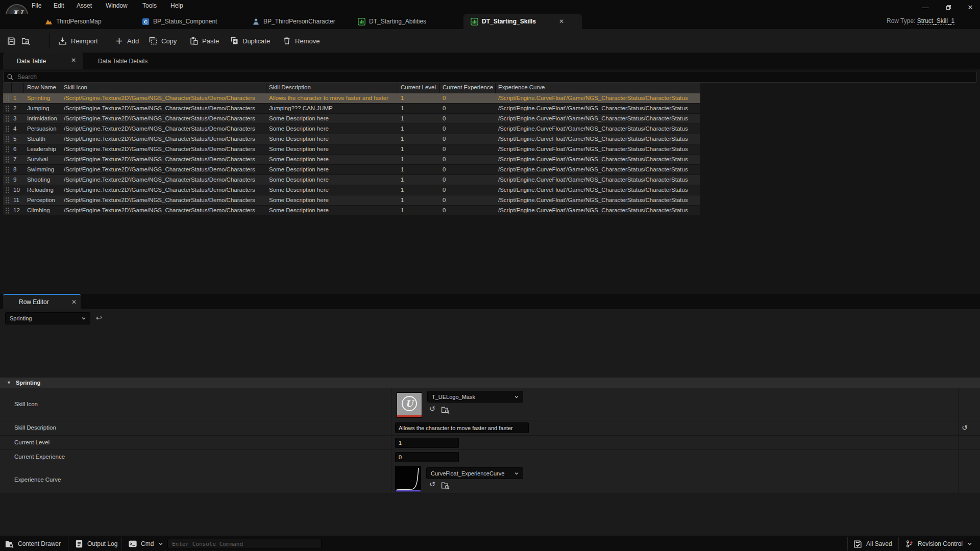  What do you see at coordinates (301, 41) in the screenshot?
I see `remove-button: Remove` at bounding box center [301, 41].